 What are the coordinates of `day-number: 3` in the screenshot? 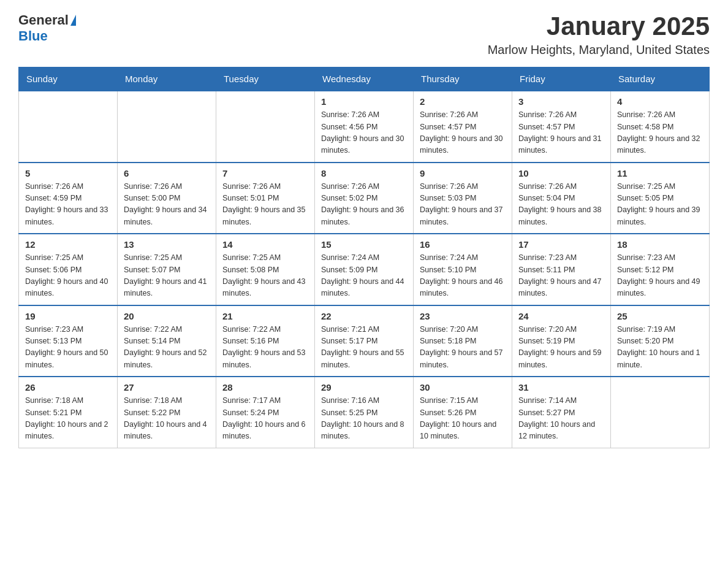 It's located at (561, 102).